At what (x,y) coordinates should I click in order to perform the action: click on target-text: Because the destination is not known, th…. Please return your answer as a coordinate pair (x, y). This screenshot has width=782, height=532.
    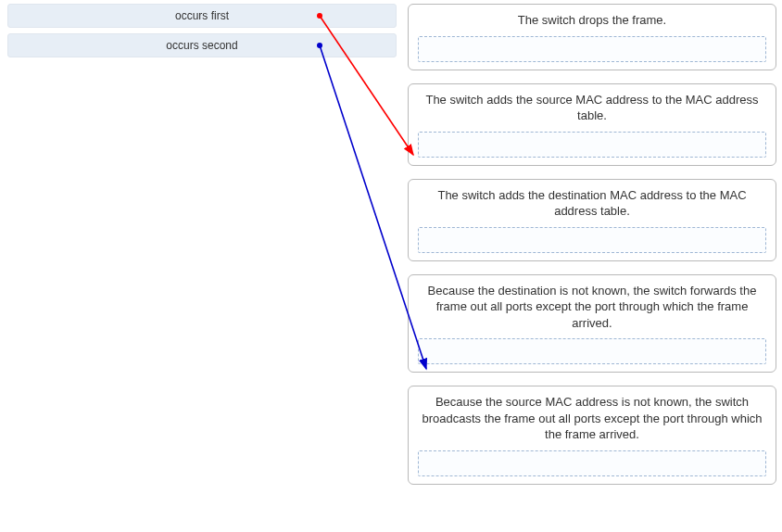
    Looking at the image, I should click on (592, 308).